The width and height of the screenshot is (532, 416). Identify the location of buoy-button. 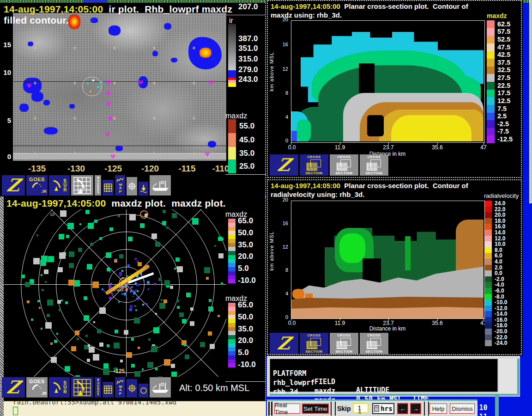
(143, 189).